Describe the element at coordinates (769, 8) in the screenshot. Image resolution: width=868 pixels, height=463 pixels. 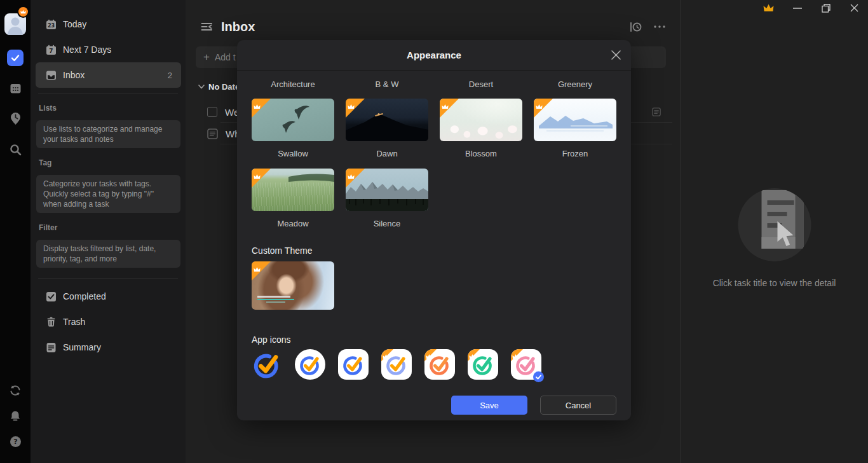
I see `premium-crown-icon` at that location.